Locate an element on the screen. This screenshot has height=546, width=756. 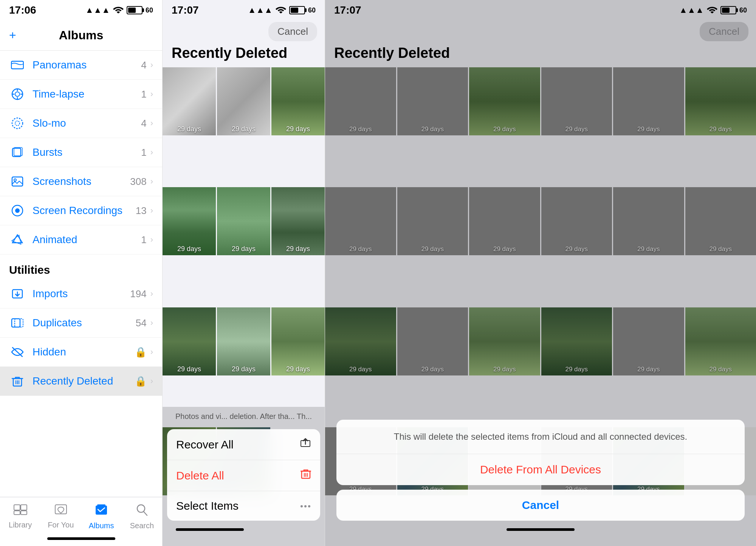
action-sheet: Recover All Delete All Select Items is located at coordinates (243, 475).